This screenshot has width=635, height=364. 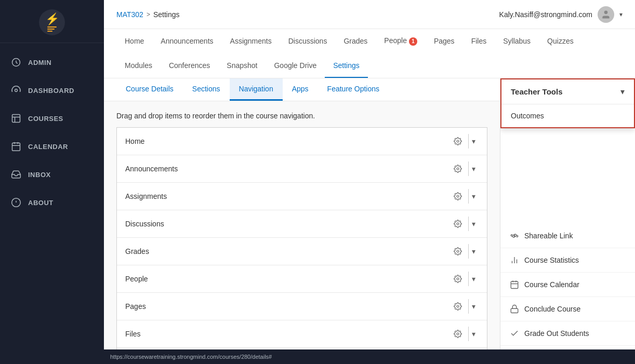 What do you see at coordinates (52, 29) in the screenshot?
I see `logo-lines` at bounding box center [52, 29].